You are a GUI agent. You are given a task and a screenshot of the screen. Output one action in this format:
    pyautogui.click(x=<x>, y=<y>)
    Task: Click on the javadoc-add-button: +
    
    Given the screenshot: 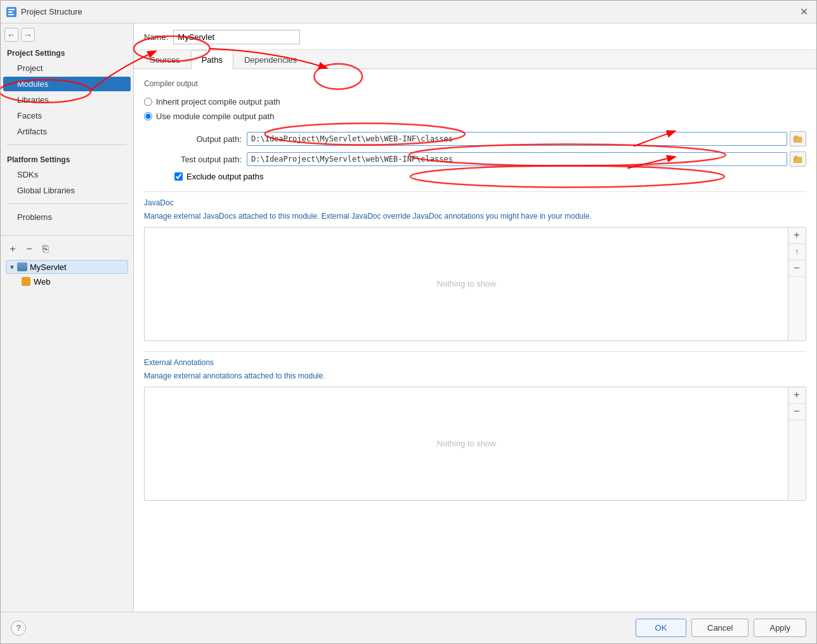 What is the action you would take?
    pyautogui.click(x=797, y=236)
    